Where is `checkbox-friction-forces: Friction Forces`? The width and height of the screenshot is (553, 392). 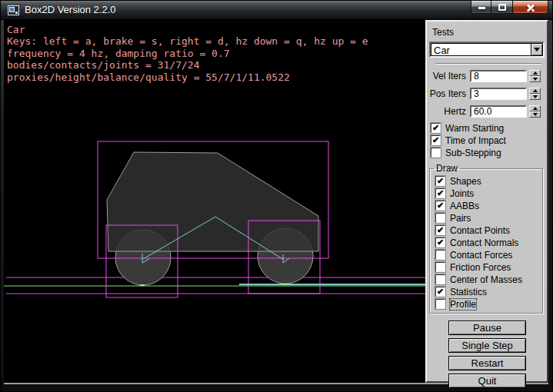
checkbox-friction-forces: Friction Forces is located at coordinates (489, 267).